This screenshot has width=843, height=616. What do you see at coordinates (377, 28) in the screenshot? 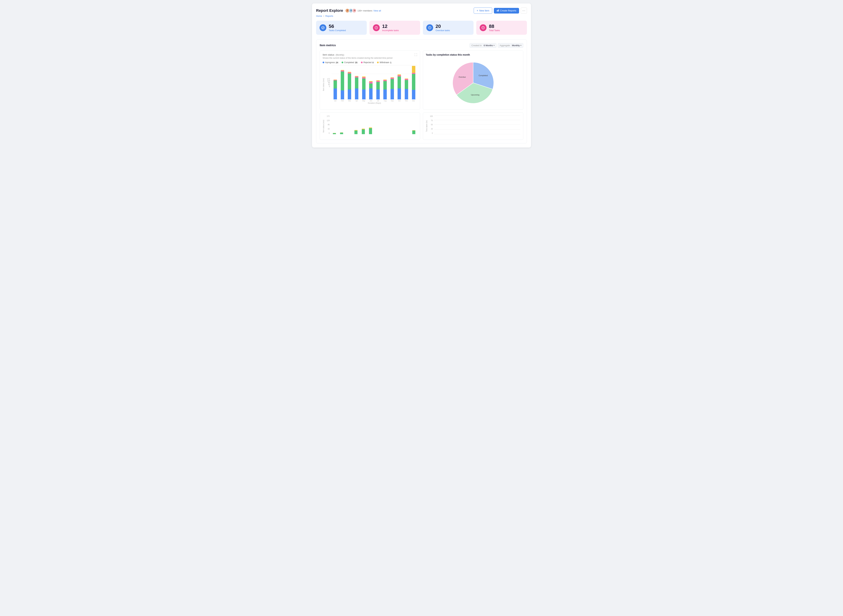
I see `stat-icon-incomplete` at bounding box center [377, 28].